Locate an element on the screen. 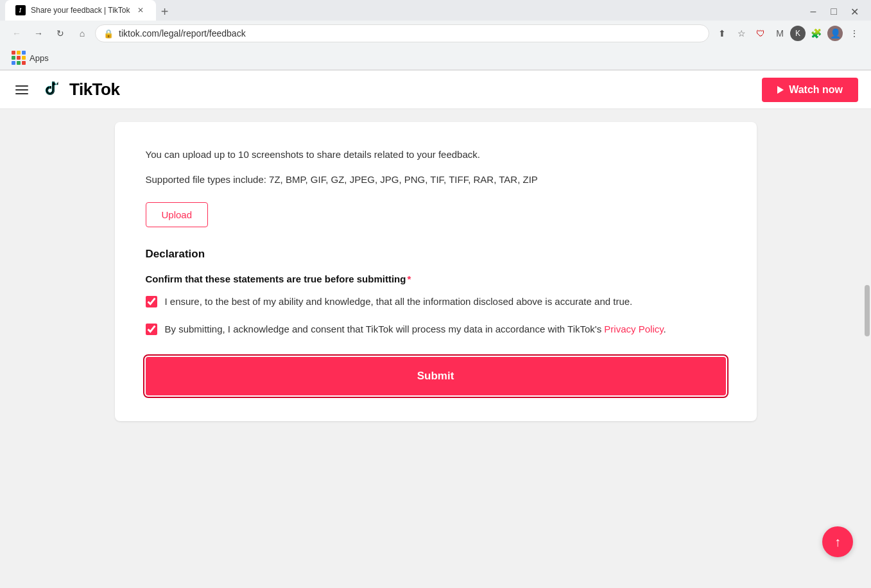 This screenshot has height=588, width=871. refresh-button: ↻ is located at coordinates (60, 33).